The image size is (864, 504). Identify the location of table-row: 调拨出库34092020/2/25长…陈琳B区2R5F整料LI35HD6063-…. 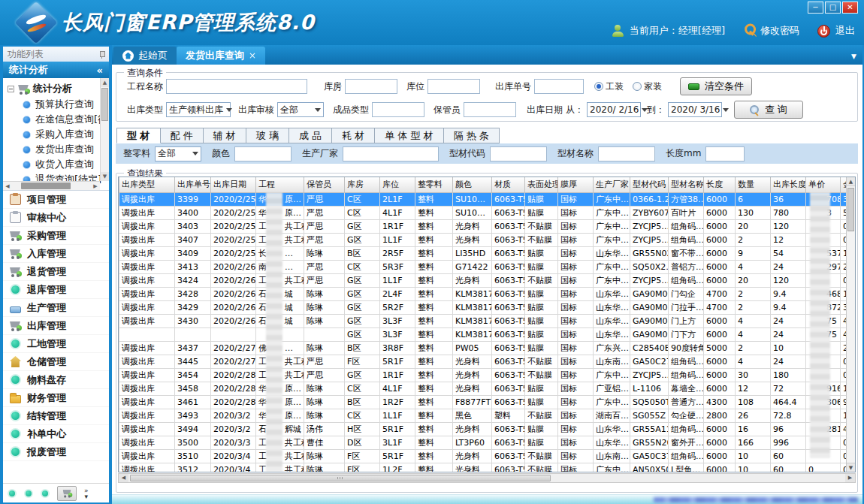
(488, 253).